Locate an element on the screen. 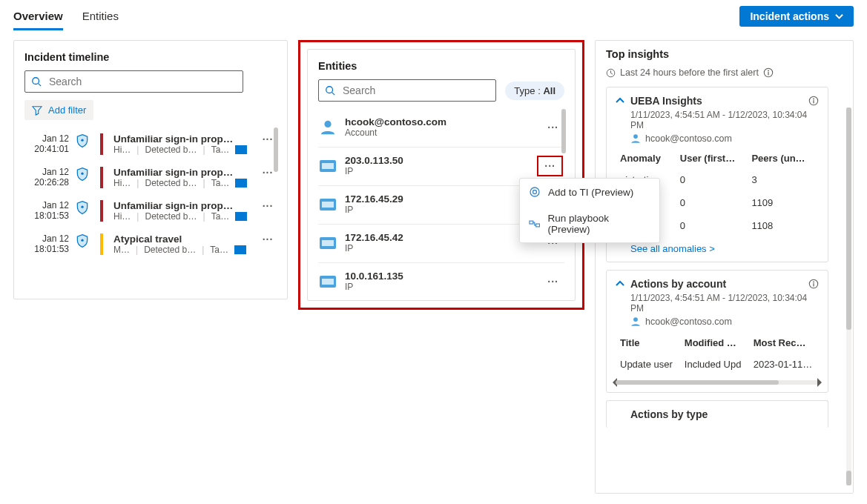  insights-subtitle: Last 24 hours before the first alert is located at coordinates (728, 73).